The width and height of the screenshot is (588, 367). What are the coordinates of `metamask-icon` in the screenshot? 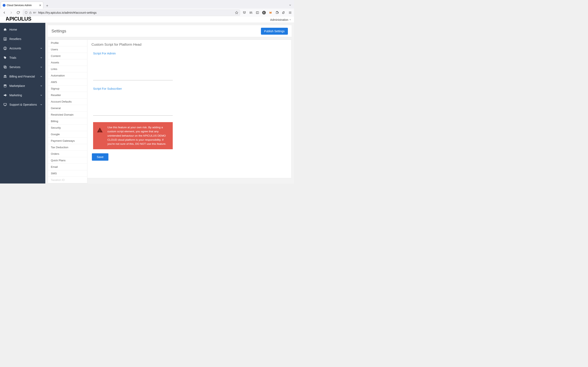 It's located at (271, 13).